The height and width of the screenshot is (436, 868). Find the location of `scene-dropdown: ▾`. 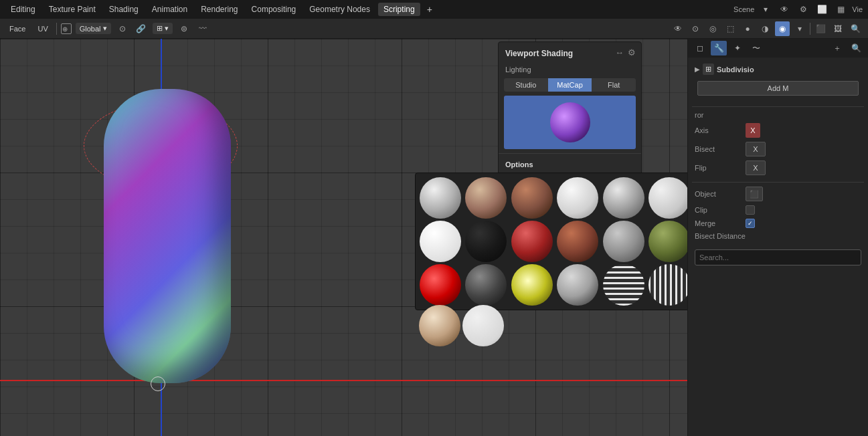

scene-dropdown: ▾ is located at coordinates (766, 9).